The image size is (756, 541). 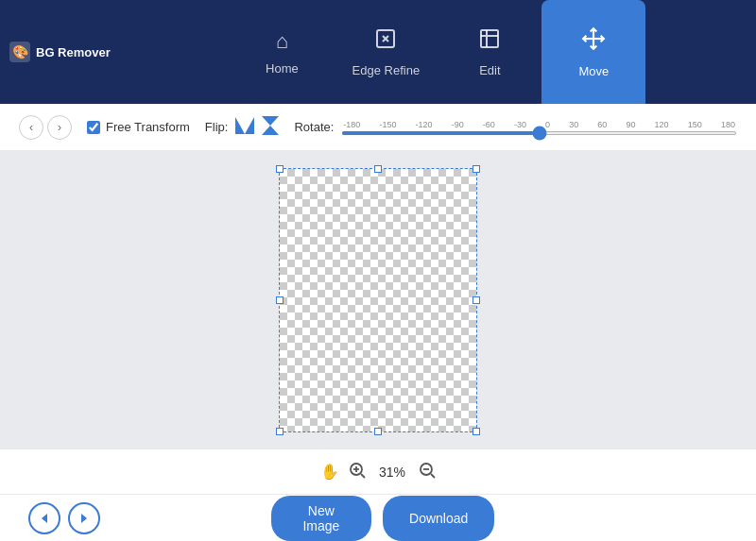 I want to click on new-image-button: New Image, so click(x=321, y=518).